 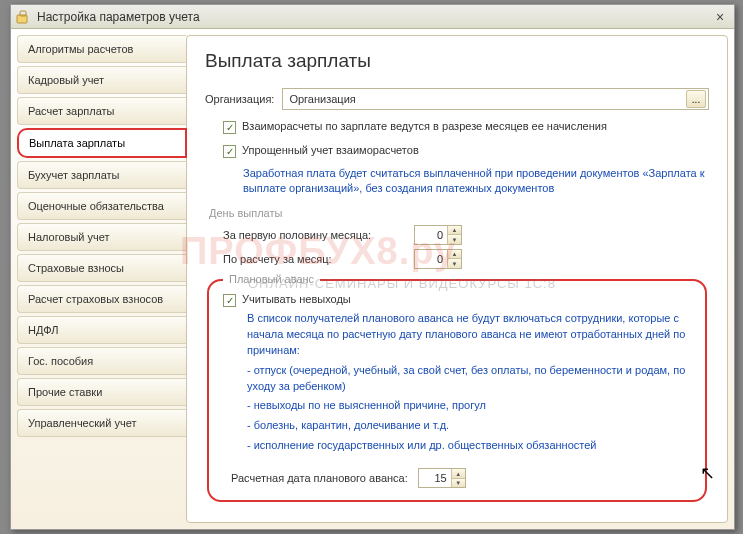 What do you see at coordinates (320, 478) in the screenshot?
I see `advance-date-label: Расчетная дата планового аванса:` at bounding box center [320, 478].